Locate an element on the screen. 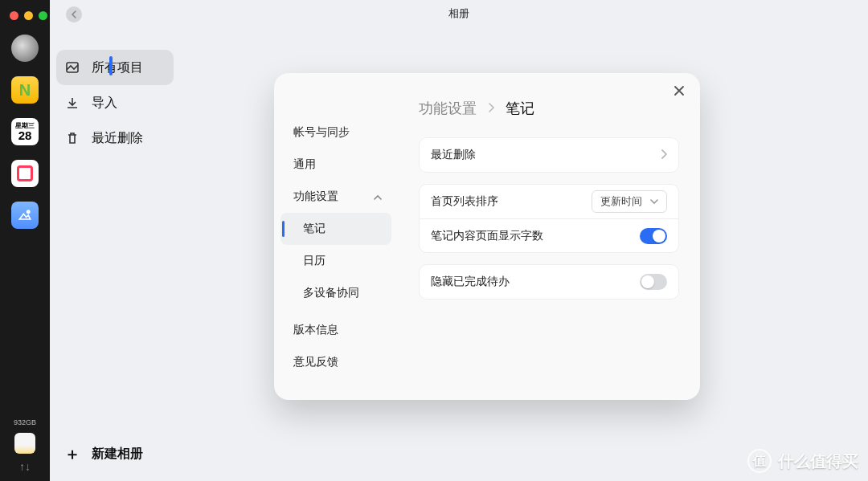 This screenshot has width=868, height=481. sidebar-item-import: 导入 is located at coordinates (115, 103).